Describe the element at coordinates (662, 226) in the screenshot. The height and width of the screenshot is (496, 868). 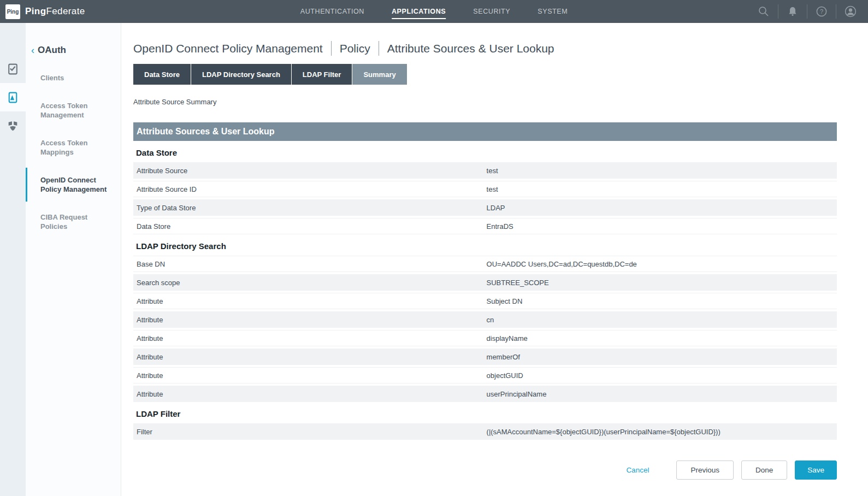
I see `row-value: EntraDS` at that location.